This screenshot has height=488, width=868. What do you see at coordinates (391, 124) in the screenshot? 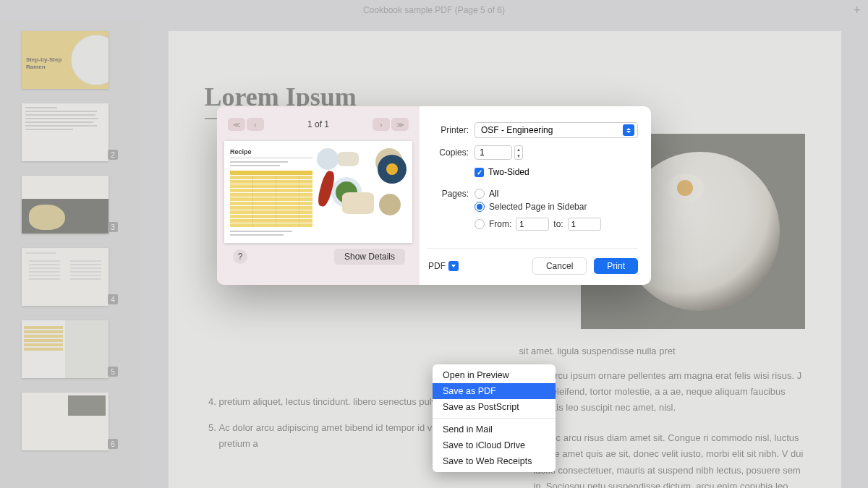
I see `preview-next-last-buttons: ›≫` at bounding box center [391, 124].